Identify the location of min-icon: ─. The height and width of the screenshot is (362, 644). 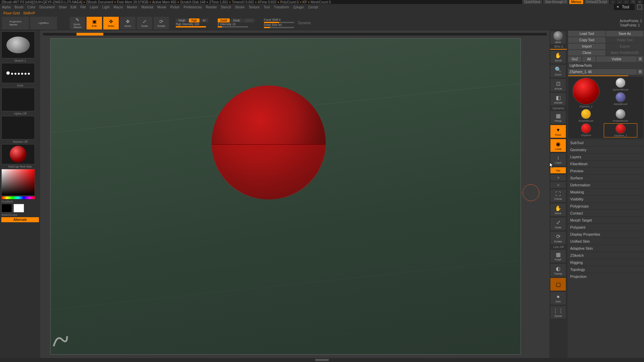
(620, 2).